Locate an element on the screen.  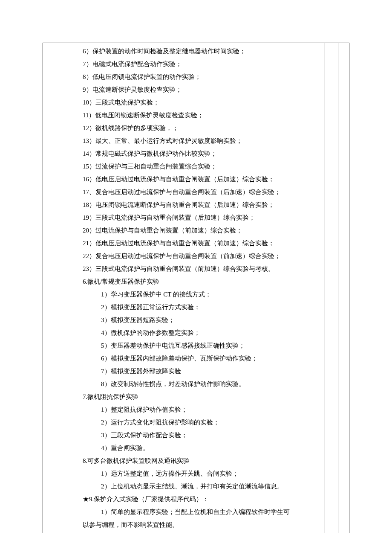
cell-col4 is located at coordinates (331, 288).